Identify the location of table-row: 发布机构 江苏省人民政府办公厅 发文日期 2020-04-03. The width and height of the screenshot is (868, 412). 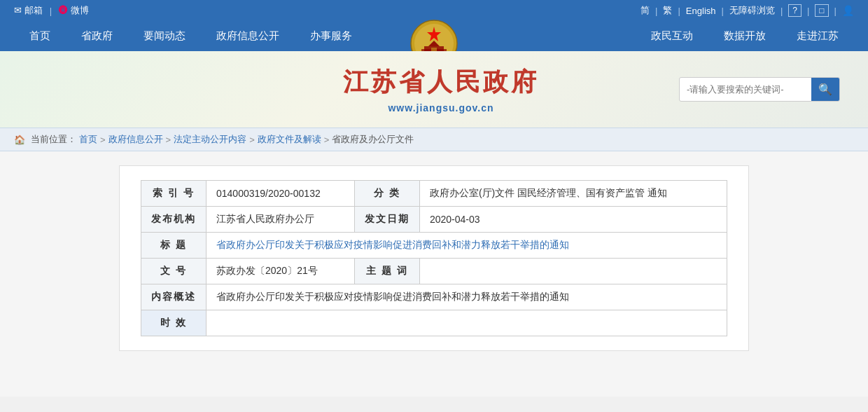
(434, 220).